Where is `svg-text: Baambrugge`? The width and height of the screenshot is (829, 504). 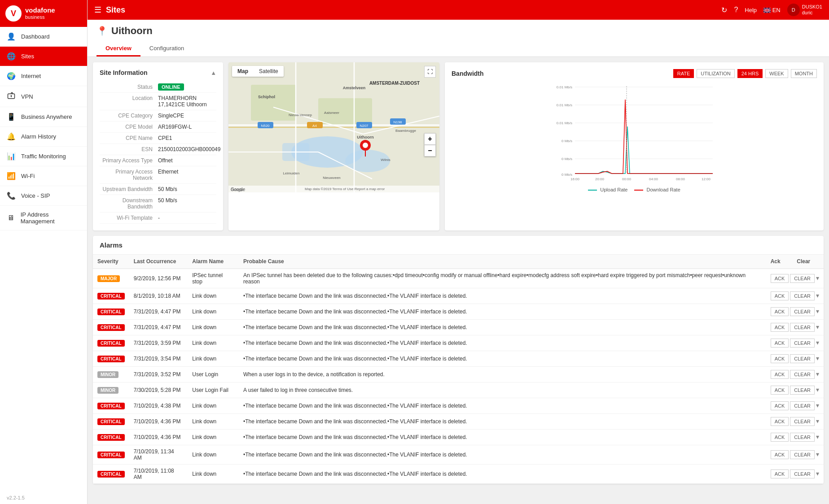 svg-text: Baambrugge is located at coordinates (406, 131).